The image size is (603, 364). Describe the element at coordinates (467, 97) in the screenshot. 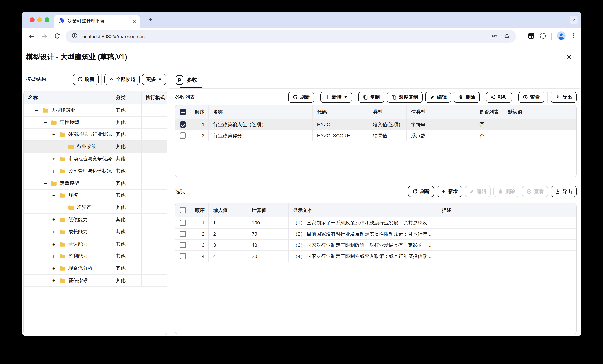

I see `param-delete-button: 删除` at that location.